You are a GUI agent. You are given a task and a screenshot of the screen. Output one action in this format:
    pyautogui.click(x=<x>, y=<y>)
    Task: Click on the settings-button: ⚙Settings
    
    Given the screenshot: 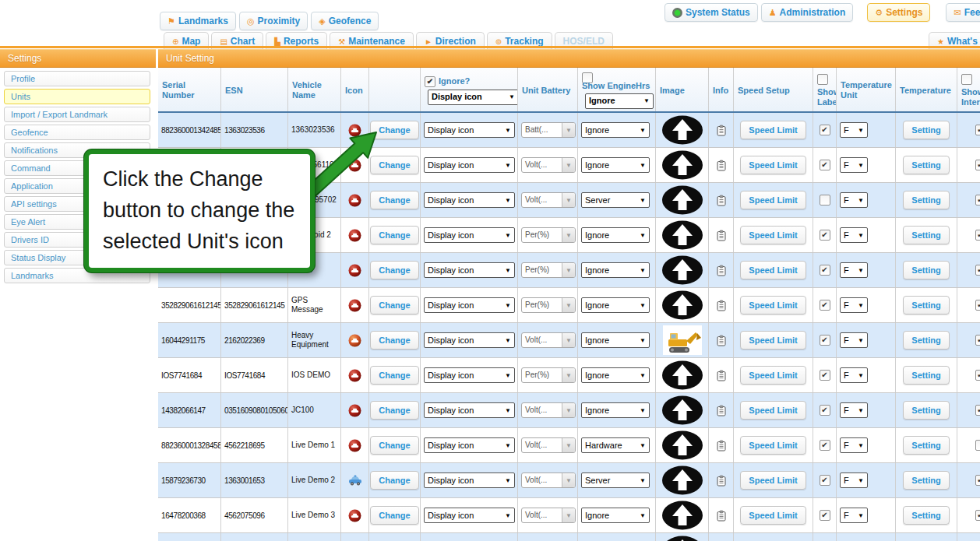 What is the action you would take?
    pyautogui.click(x=899, y=12)
    